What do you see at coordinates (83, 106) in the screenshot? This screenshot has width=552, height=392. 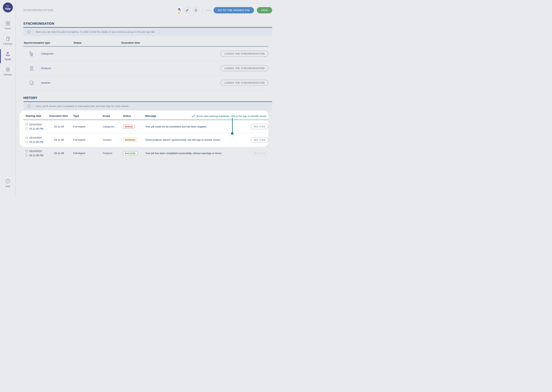 I see `history-info-text: Here, you'll access your completed or in…` at bounding box center [83, 106].